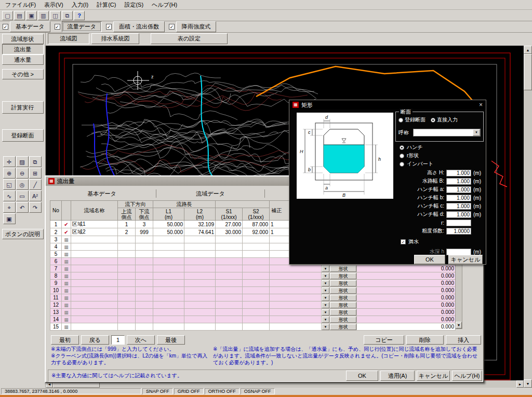 This screenshot has height=397, width=532. What do you see at coordinates (528, 72) in the screenshot?
I see `scrollbar-thumb` at bounding box center [528, 72].